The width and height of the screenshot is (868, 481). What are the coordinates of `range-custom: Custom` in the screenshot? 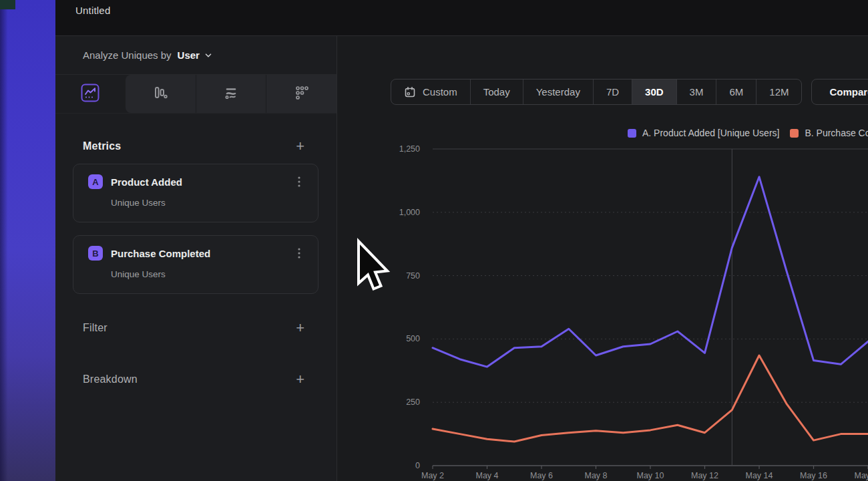 It's located at (431, 92).